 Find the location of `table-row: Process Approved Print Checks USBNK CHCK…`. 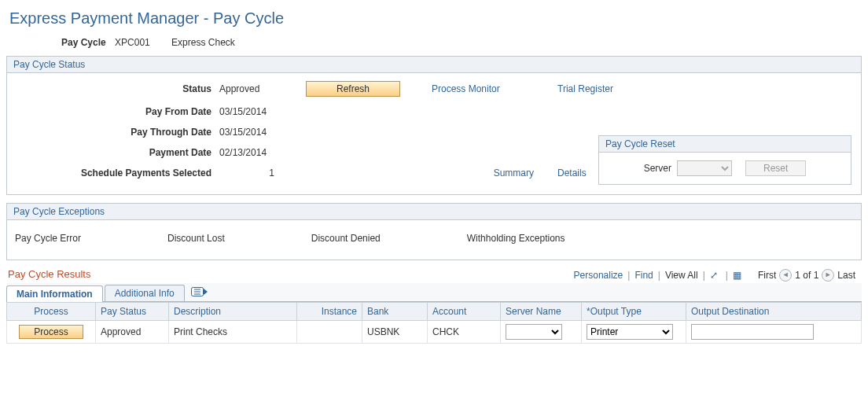

table-row: Process Approved Print Checks USBNK CHCK… is located at coordinates (434, 332).